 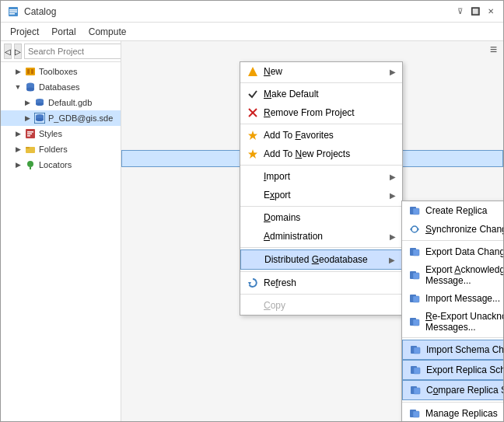 I want to click on menu-project: Project, so click(x=25, y=32).